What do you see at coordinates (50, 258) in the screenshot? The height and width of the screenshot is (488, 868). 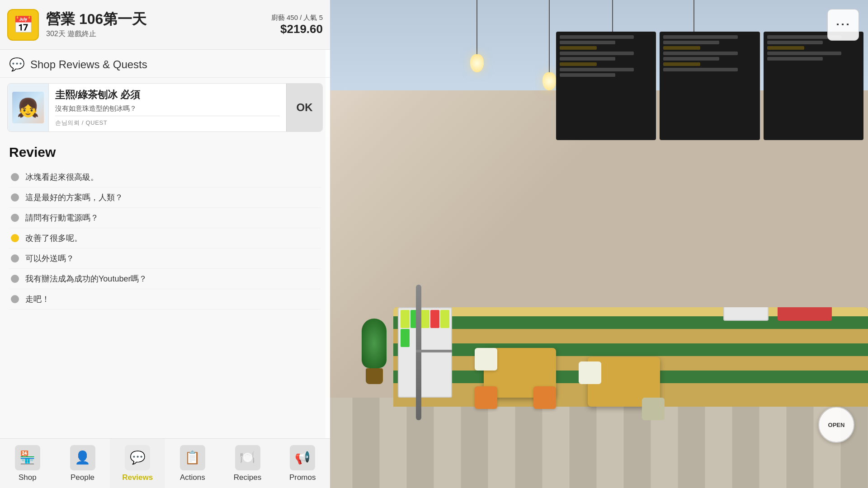 I see `review-text: 可以外送嗎？` at bounding box center [50, 258].